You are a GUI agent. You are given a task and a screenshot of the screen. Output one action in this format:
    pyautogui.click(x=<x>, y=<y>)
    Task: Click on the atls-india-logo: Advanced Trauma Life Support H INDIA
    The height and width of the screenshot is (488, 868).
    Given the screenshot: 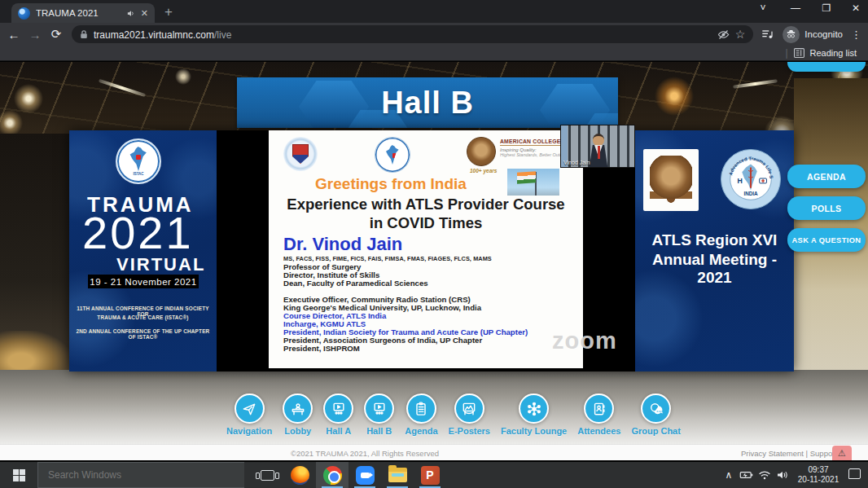 What is the action you would take?
    pyautogui.click(x=751, y=179)
    